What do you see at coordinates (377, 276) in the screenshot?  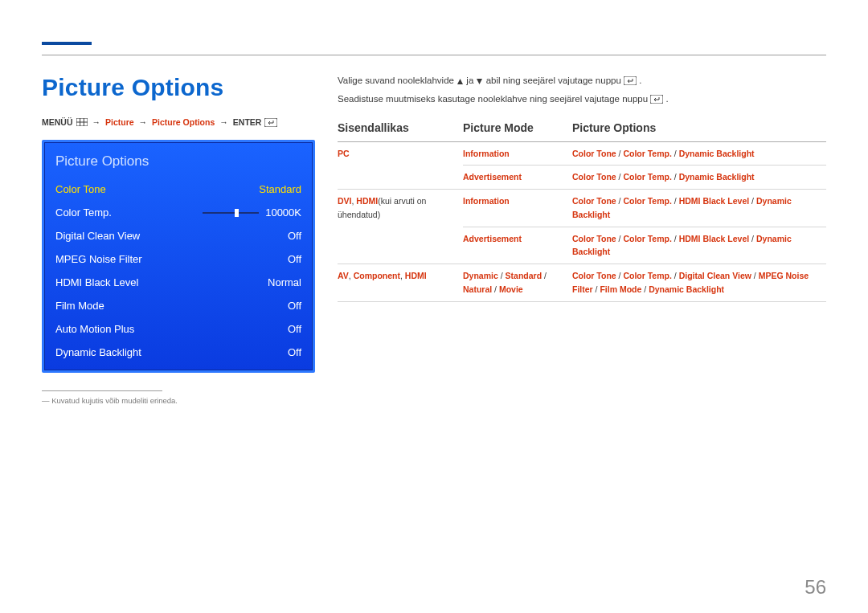 I see `table-text: Component` at bounding box center [377, 276].